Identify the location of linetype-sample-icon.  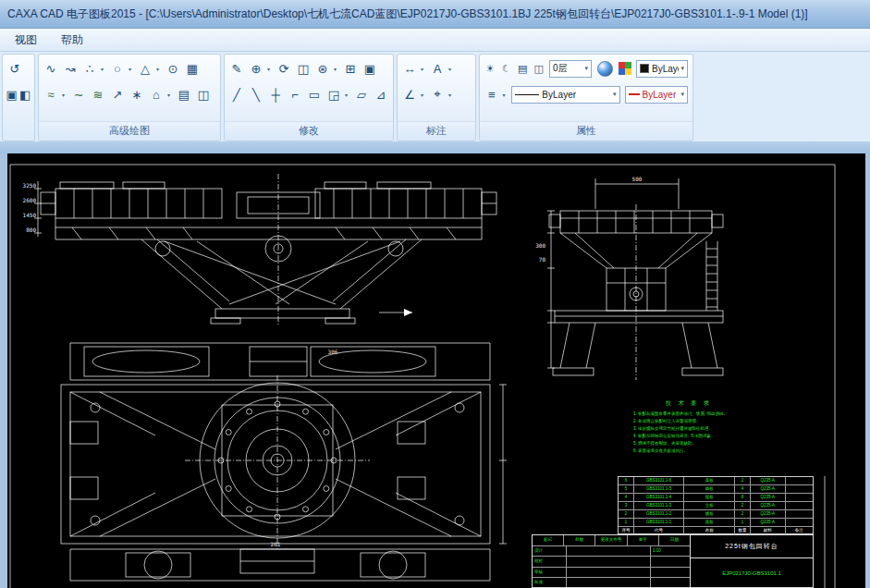
(527, 94).